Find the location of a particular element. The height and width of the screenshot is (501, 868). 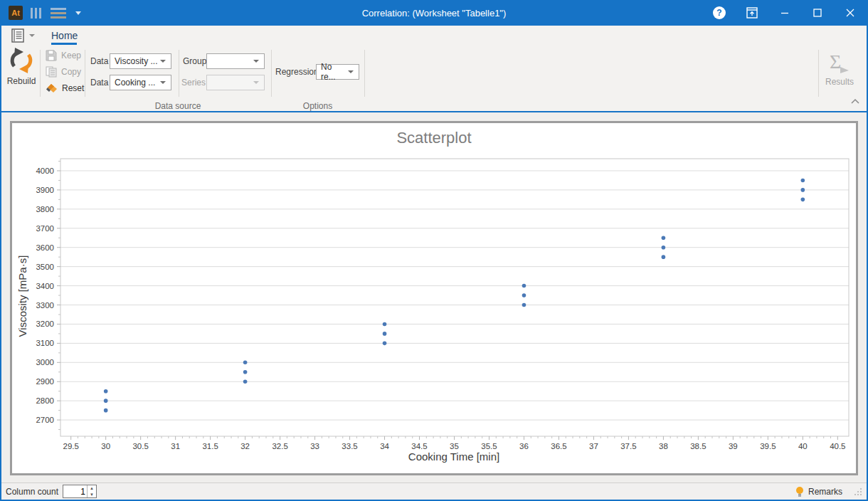

svg-text: 2700 is located at coordinates (45, 420).